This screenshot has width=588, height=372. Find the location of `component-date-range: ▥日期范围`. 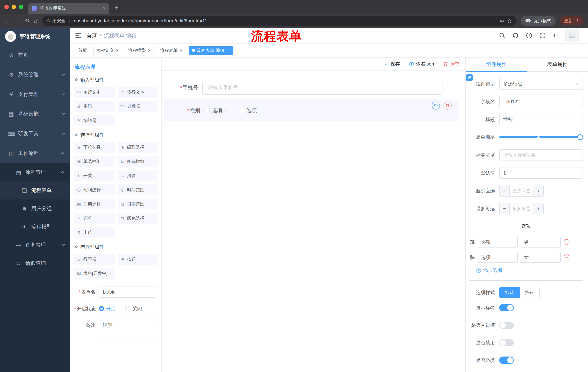

component-date-range: ▥日期范围 is located at coordinates (138, 204).